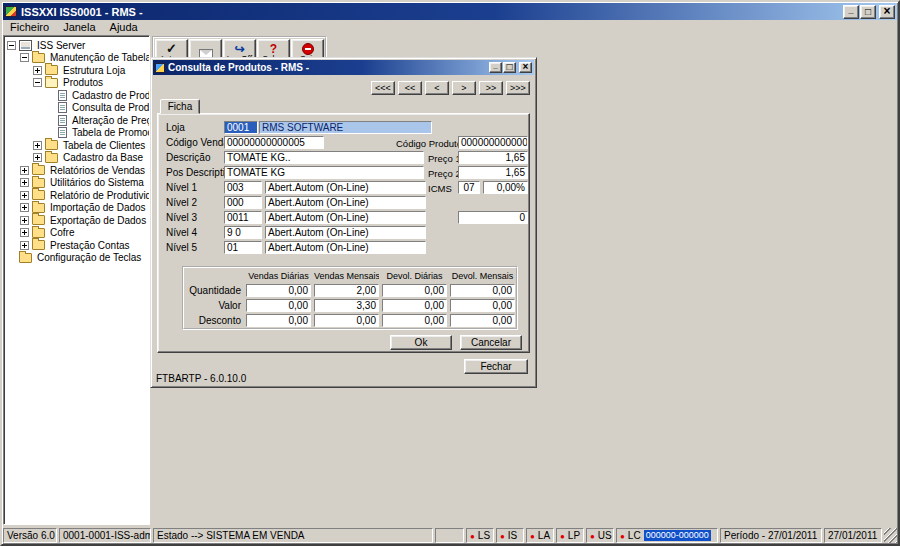 This screenshot has width=900, height=546. Describe the element at coordinates (76, 246) in the screenshot. I see `tree-item-prestacao-contas: Prestação Contas` at that location.